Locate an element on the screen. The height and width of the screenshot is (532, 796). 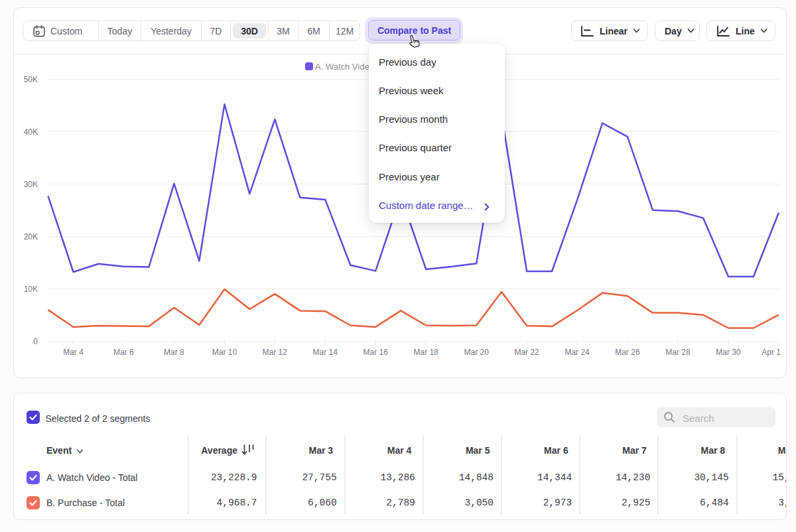
svg-text: Mar 6 is located at coordinates (123, 352).